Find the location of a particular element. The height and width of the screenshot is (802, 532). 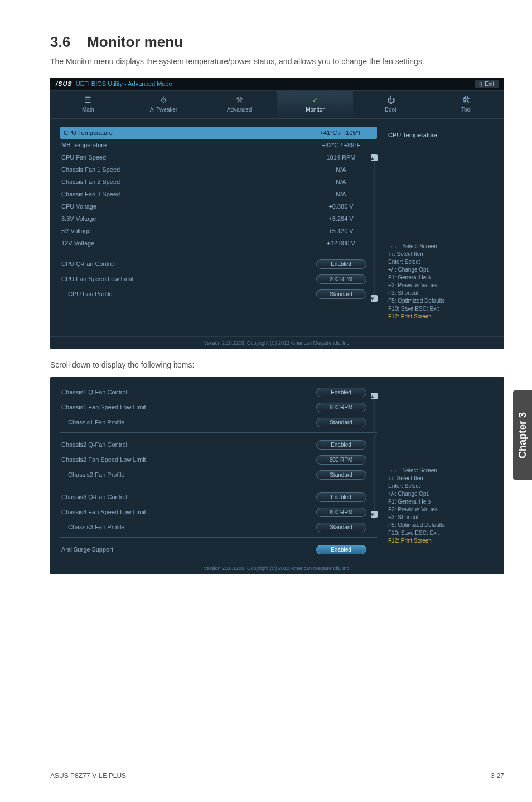

help-f2: F2: Previous Values is located at coordinates (443, 286).